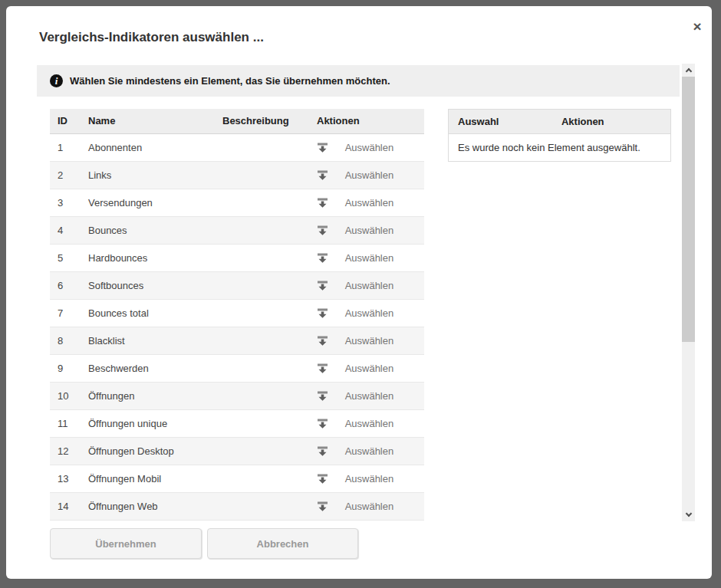 The image size is (721, 588). What do you see at coordinates (65, 230) in the screenshot?
I see `indicator-id: 4` at bounding box center [65, 230].